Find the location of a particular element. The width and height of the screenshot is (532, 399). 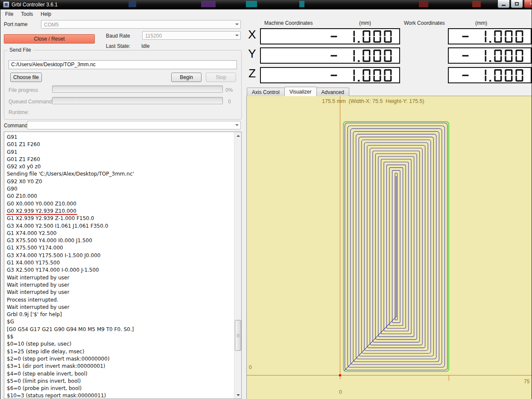

log-line: $0=10 (step pulse, usec) is located at coordinates (120, 344).